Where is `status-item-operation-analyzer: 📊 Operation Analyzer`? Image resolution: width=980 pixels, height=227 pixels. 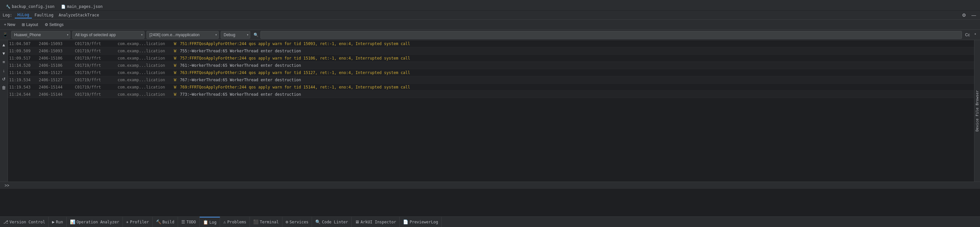 status-item-operation-analyzer: 📊 Operation Analyzer is located at coordinates (95, 222).